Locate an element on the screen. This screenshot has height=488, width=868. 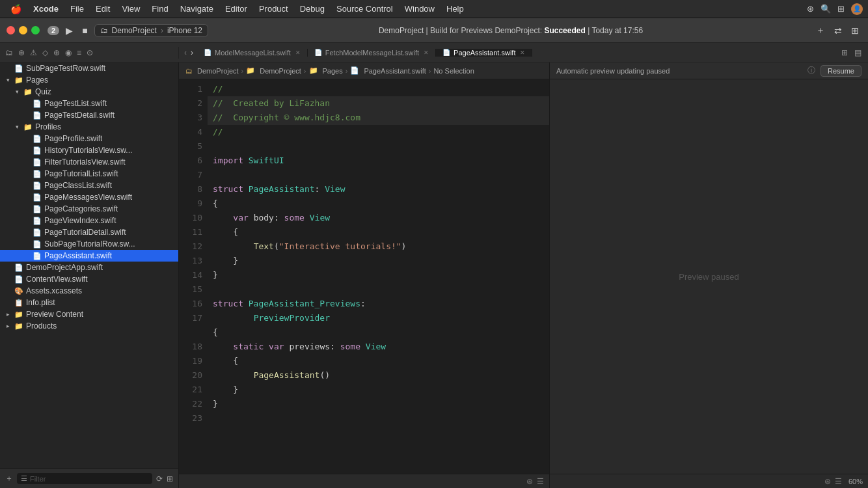
tab-model-message-list: 📄 ModelMessageList.swift ✕ is located at coordinates (252, 53).